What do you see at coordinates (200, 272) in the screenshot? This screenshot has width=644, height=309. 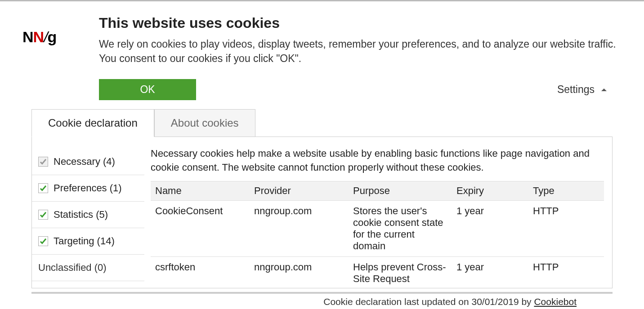 I see `cell-name: csrftoken` at bounding box center [200, 272].